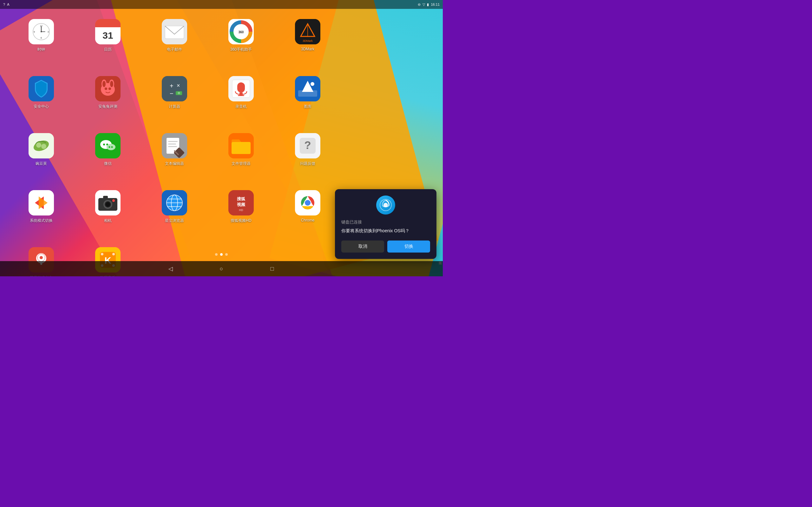 The width and height of the screenshot is (812, 507). Describe the element at coordinates (41, 158) in the screenshot. I see `app-wandoujia: 豌豆荚` at that location.